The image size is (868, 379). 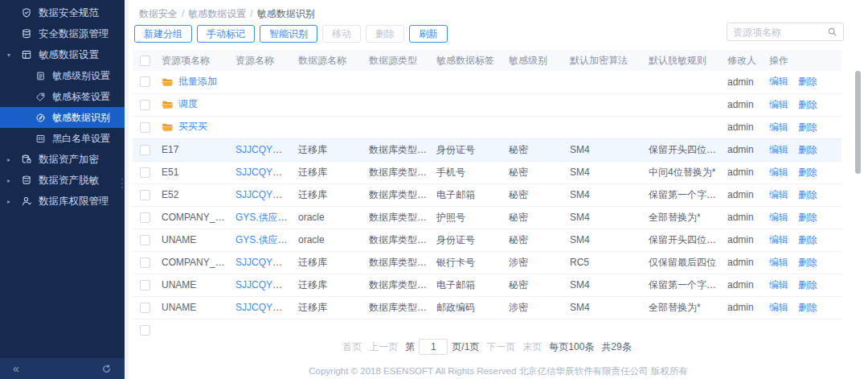 I want to click on folder-name-link: 调度, so click(x=188, y=105).